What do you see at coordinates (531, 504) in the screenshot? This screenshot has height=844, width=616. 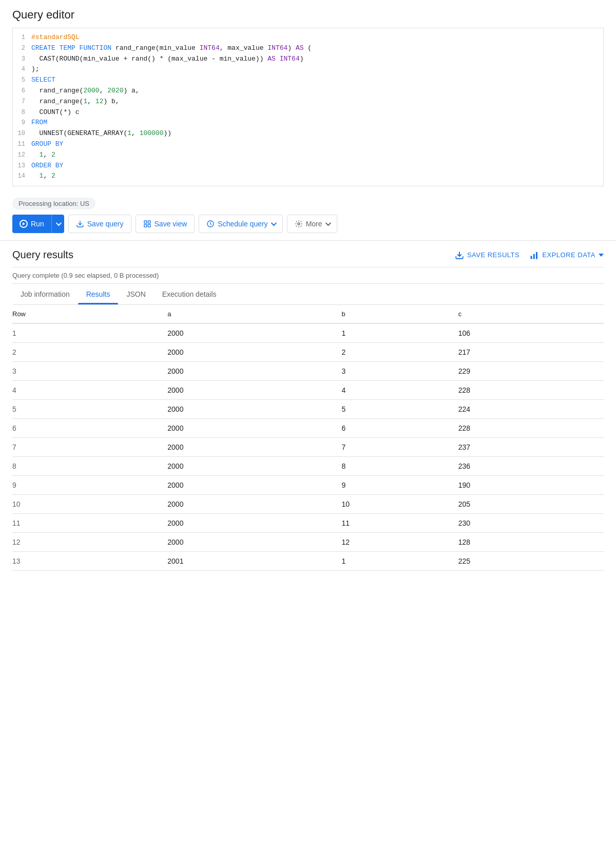 I see `cell-col-c: 205` at bounding box center [531, 504].